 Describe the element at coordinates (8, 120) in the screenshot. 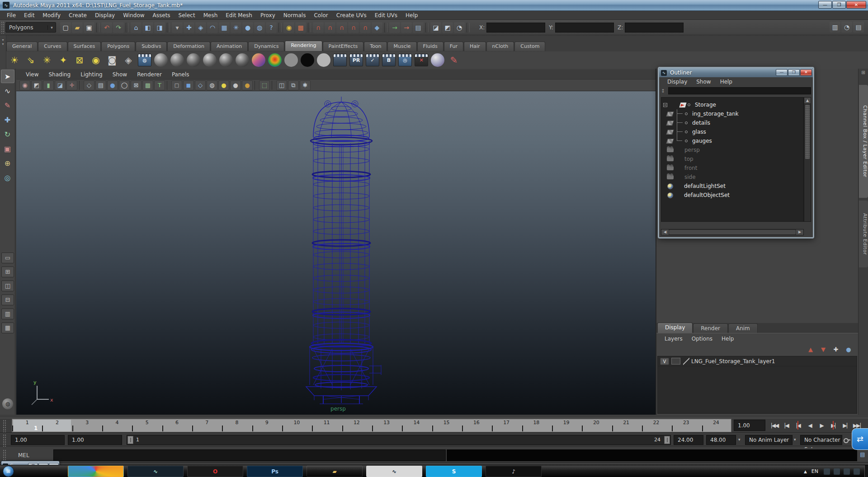

I see `move-tool: ✚` at that location.